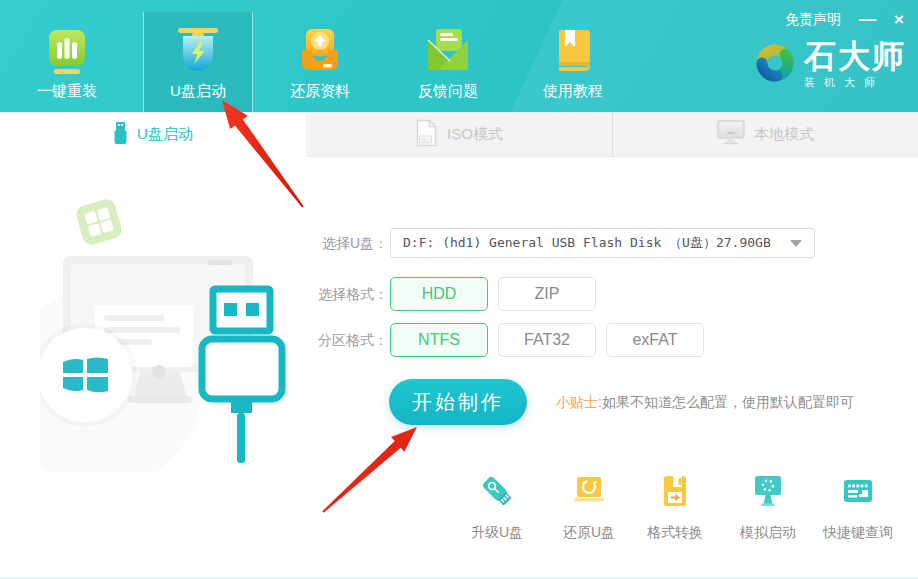 This screenshot has height=579, width=918. I want to click on iso-file-icon: ISO, so click(426, 134).